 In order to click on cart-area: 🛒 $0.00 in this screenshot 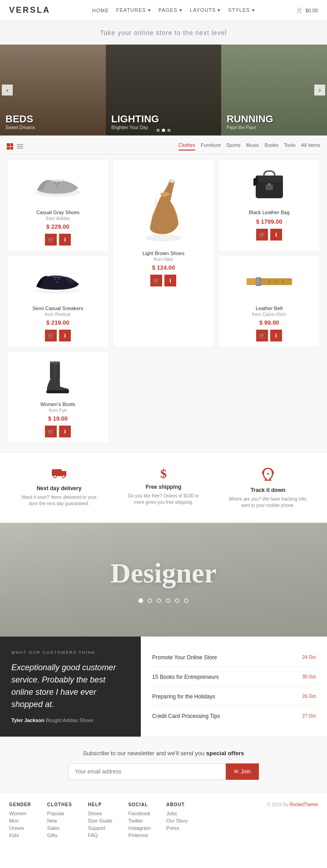, I will do `click(307, 10)`.